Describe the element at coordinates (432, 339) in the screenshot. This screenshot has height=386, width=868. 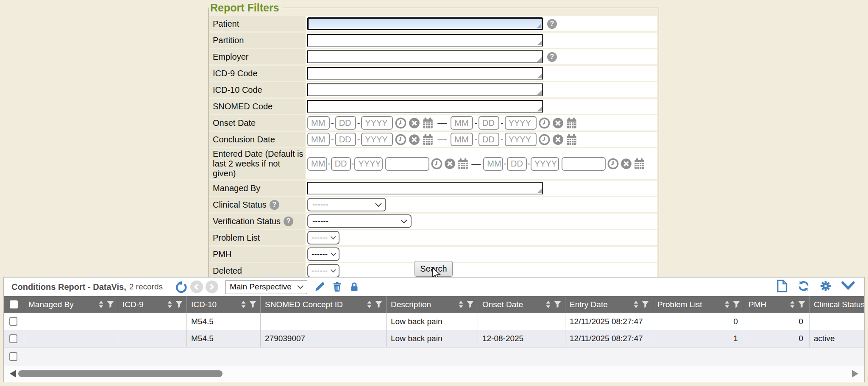
I see `cell-description: Low back pain` at that location.